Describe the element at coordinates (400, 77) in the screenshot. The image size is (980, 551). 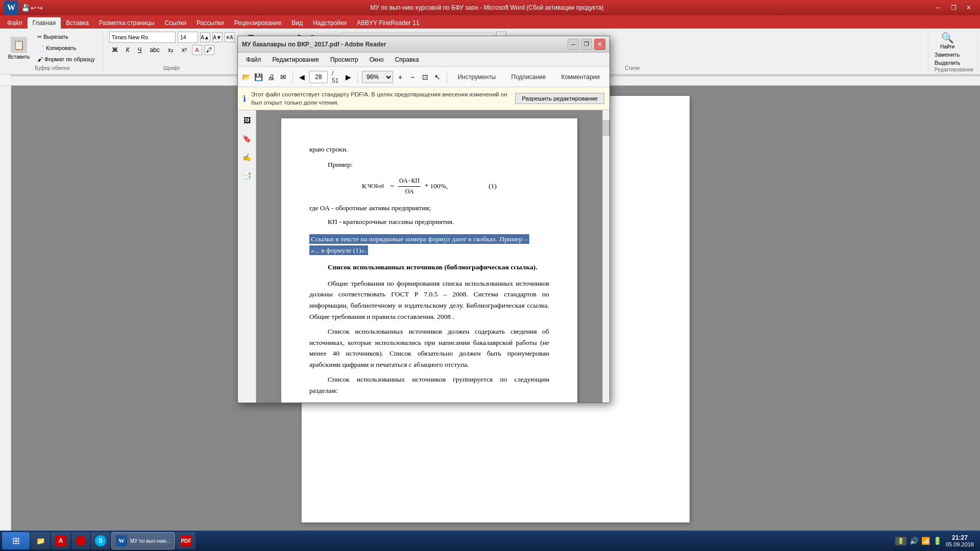
I see `pdf-zoom-in-button: +` at that location.